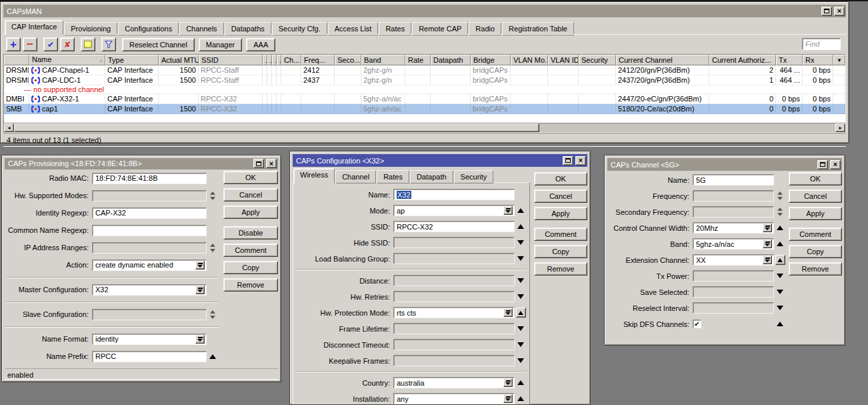  What do you see at coordinates (839, 60) in the screenshot?
I see `column-selector-button: ▼` at bounding box center [839, 60].